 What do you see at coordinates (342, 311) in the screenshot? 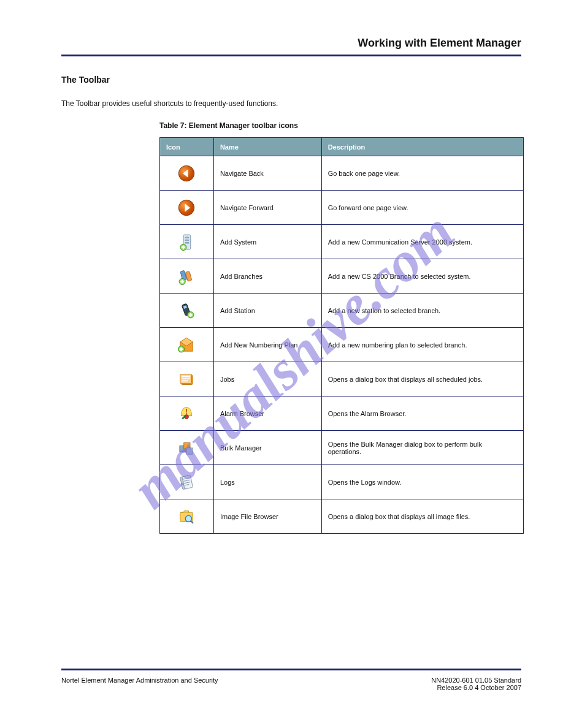
I see `table-row: Add Station Add a new station to selecte…` at bounding box center [342, 311].